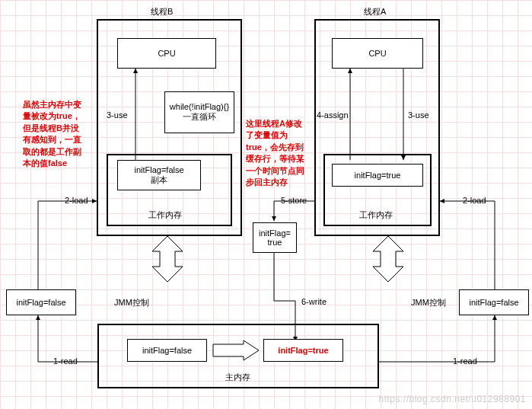 This screenshot has width=532, height=409. What do you see at coordinates (475, 200) in the screenshot?
I see `edge-2-load-a: 2-load` at bounding box center [475, 200].